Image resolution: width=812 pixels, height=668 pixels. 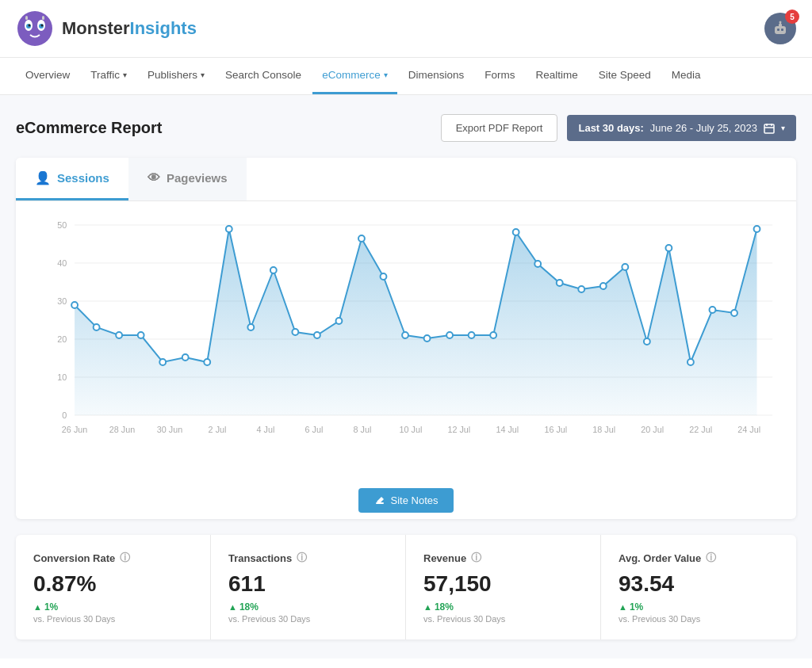 What do you see at coordinates (308, 587) in the screenshot?
I see `stat-card-transactions: Transactions ⓘ 611 ▲ 18% vs. Previous 30…` at bounding box center [308, 587].